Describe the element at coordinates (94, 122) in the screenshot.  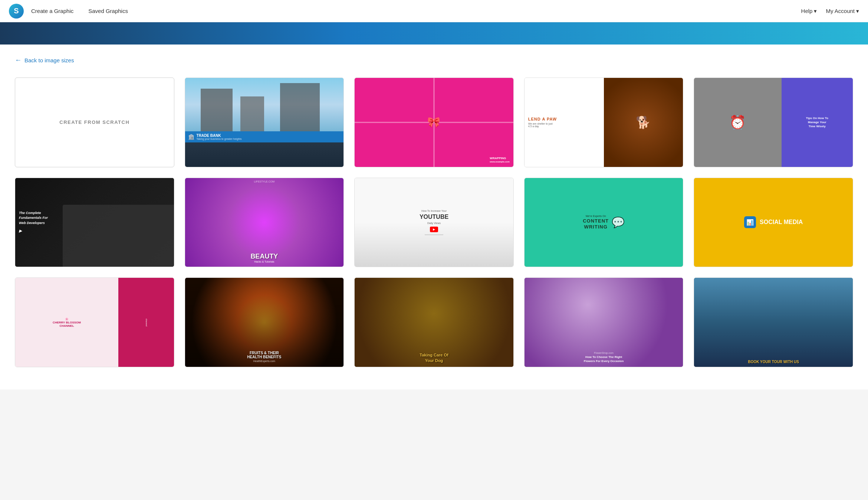
I see `scratch-label: CREATE FROM SCRATCH` at that location.